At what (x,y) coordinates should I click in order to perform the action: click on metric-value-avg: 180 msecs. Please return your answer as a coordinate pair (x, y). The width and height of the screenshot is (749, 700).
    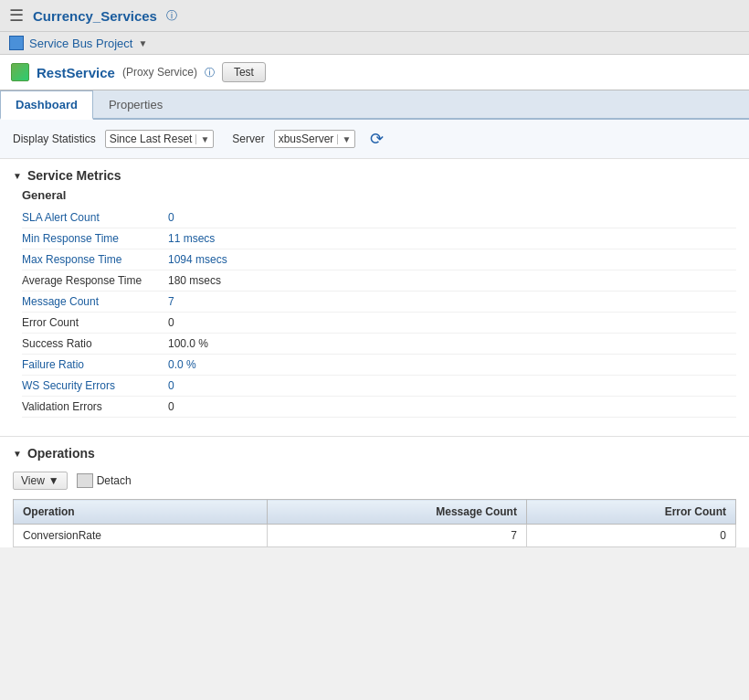
    Looking at the image, I should click on (195, 281).